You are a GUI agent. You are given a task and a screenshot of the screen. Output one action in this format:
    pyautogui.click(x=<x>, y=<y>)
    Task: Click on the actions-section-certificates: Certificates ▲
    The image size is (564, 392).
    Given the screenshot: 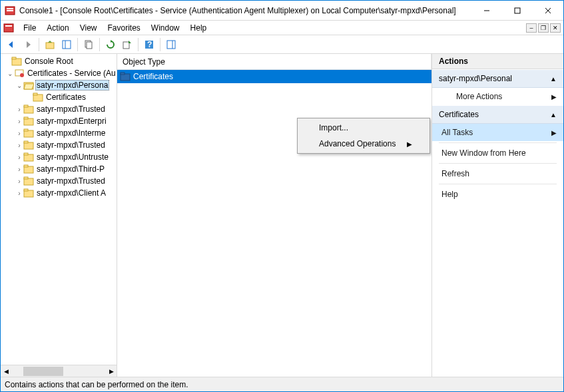 What is the action you would take?
    pyautogui.click(x=498, y=114)
    